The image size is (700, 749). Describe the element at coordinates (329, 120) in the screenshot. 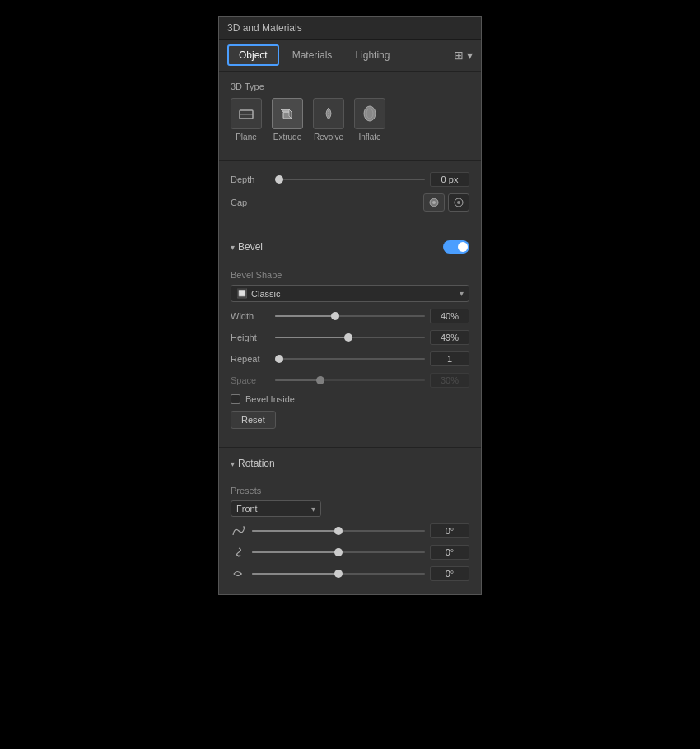

I see `type-revolve: Revolve` at that location.